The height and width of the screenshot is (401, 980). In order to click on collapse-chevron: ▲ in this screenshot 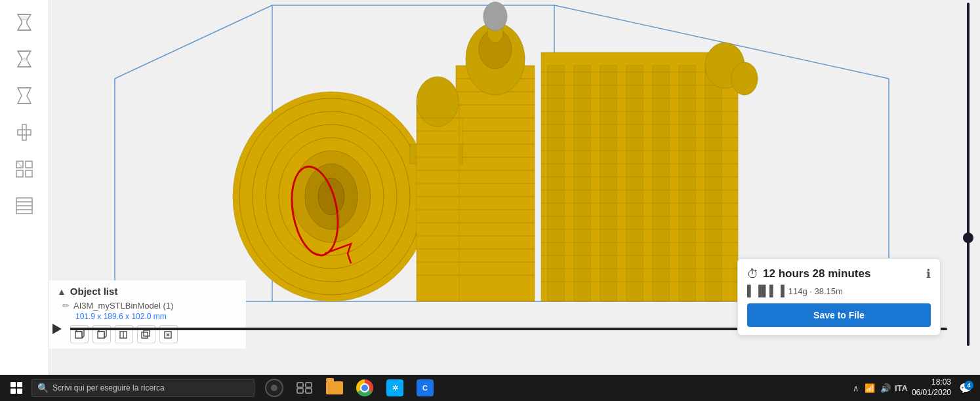, I will do `click(62, 292)`.